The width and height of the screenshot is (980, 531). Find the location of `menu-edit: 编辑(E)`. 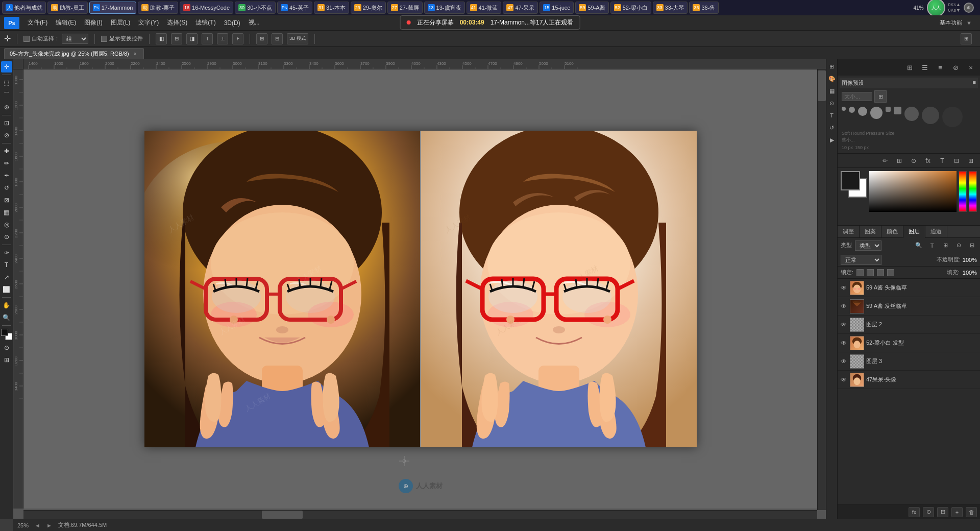

menu-edit: 编辑(E) is located at coordinates (66, 23).